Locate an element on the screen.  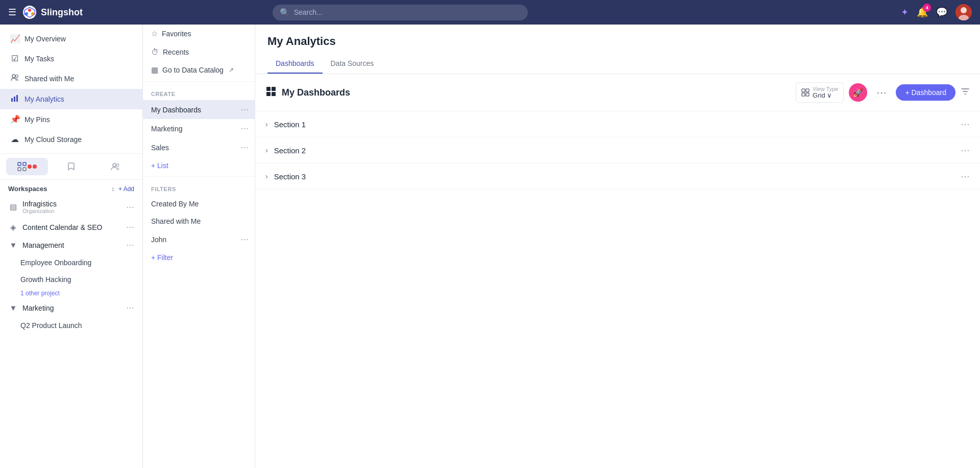
sparkle-icon: ✦ is located at coordinates (904, 12).